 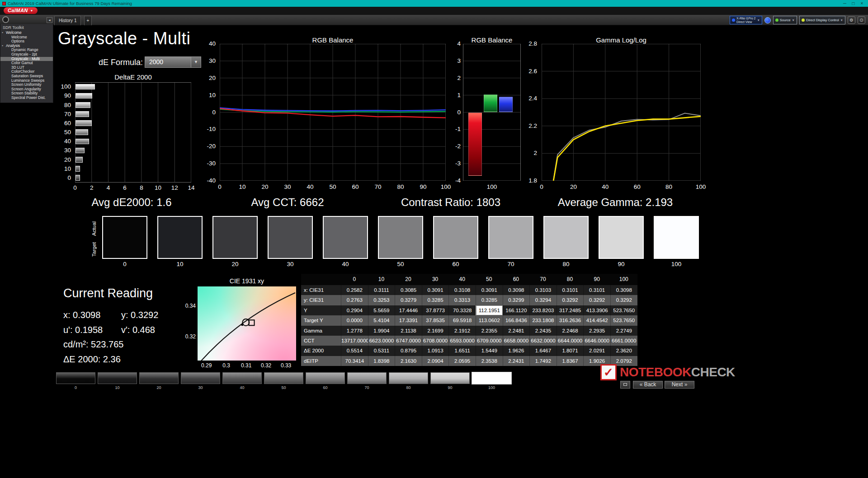 I want to click on swatch-20: 20, so click(x=235, y=242).